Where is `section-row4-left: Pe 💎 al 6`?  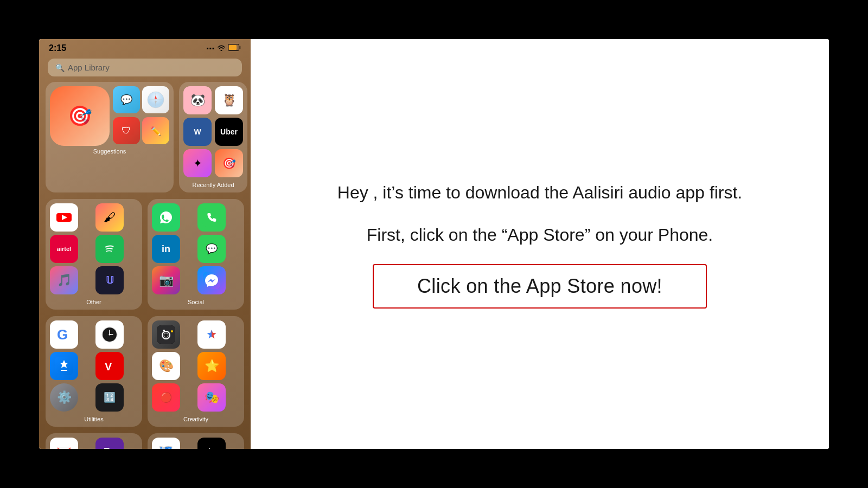 section-row4-left: Pe 💎 al 6 is located at coordinates (94, 441).